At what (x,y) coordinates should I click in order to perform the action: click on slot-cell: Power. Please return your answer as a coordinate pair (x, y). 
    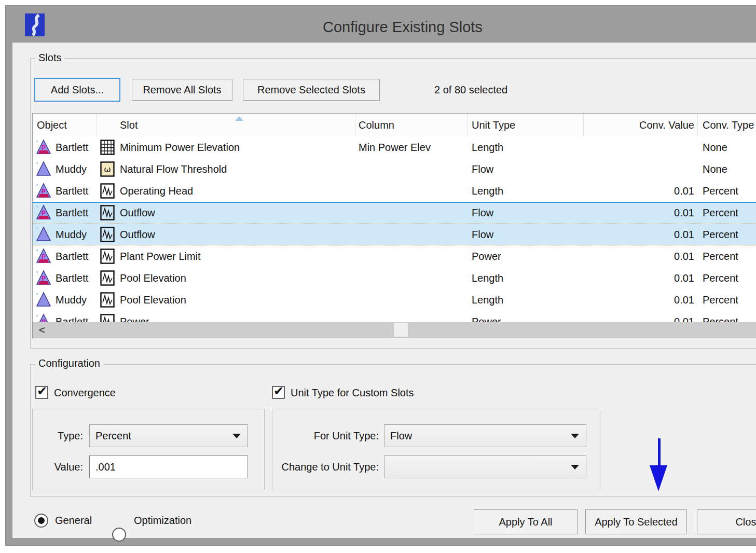
    Looking at the image, I should click on (135, 316).